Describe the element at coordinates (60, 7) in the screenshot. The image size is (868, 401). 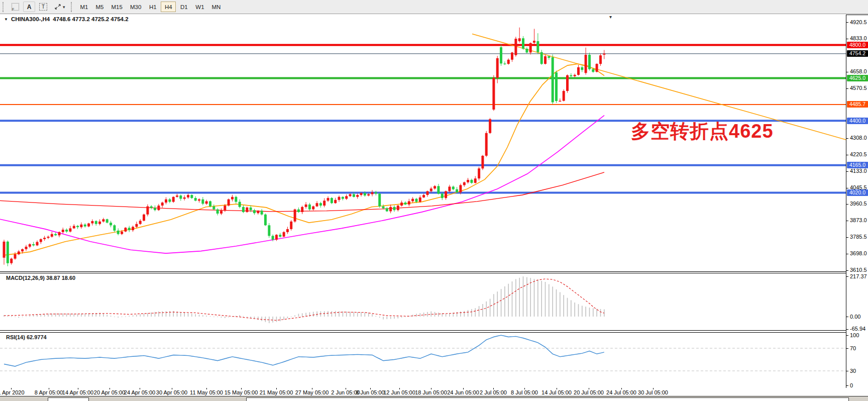
I see `arrows-tool-button: ▾` at that location.